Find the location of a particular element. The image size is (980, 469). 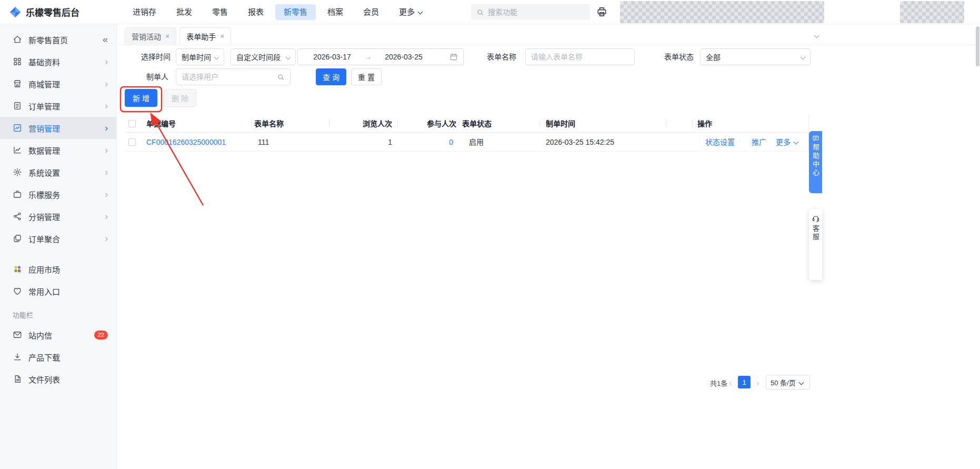

select-all-checkbox is located at coordinates (132, 124).